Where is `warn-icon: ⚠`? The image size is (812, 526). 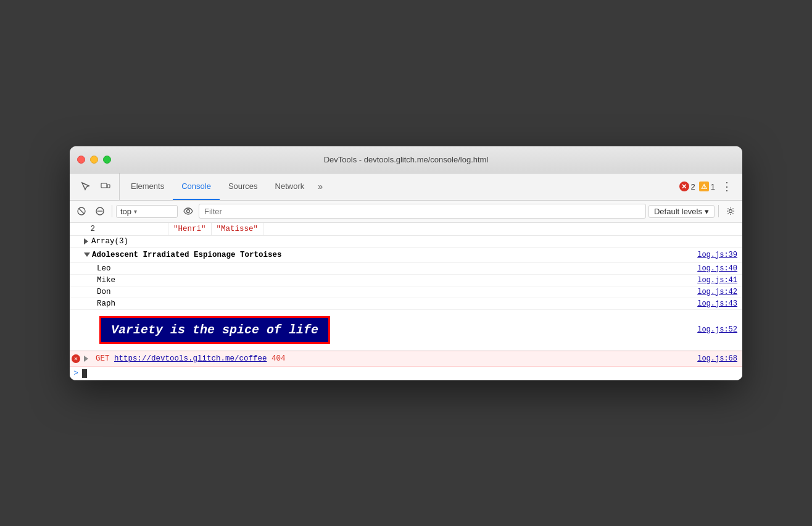 warn-icon: ⚠ is located at coordinates (704, 186).